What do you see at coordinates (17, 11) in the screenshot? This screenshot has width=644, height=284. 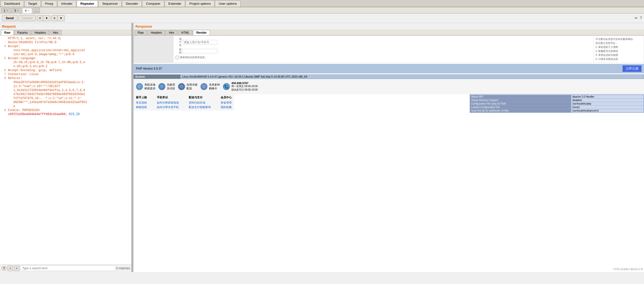 I see `req-tab-3: 3 ×` at bounding box center [17, 11].